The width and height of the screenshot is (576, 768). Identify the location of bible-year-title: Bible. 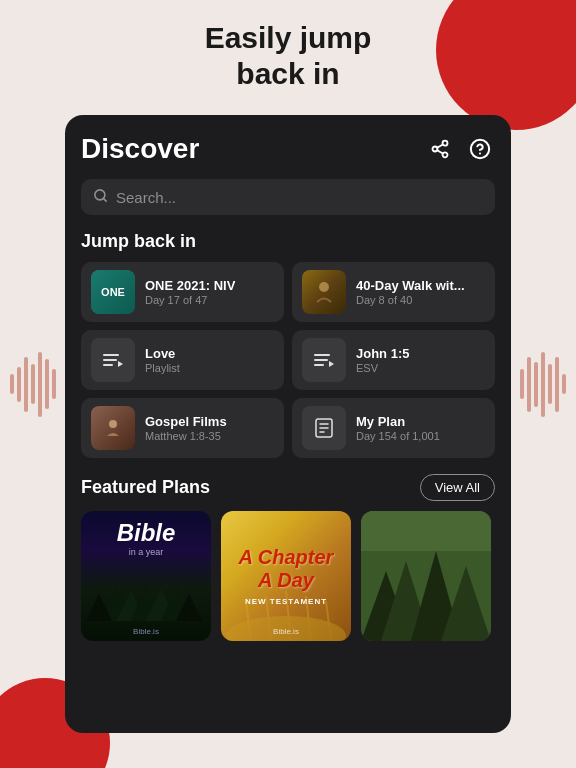
(146, 533).